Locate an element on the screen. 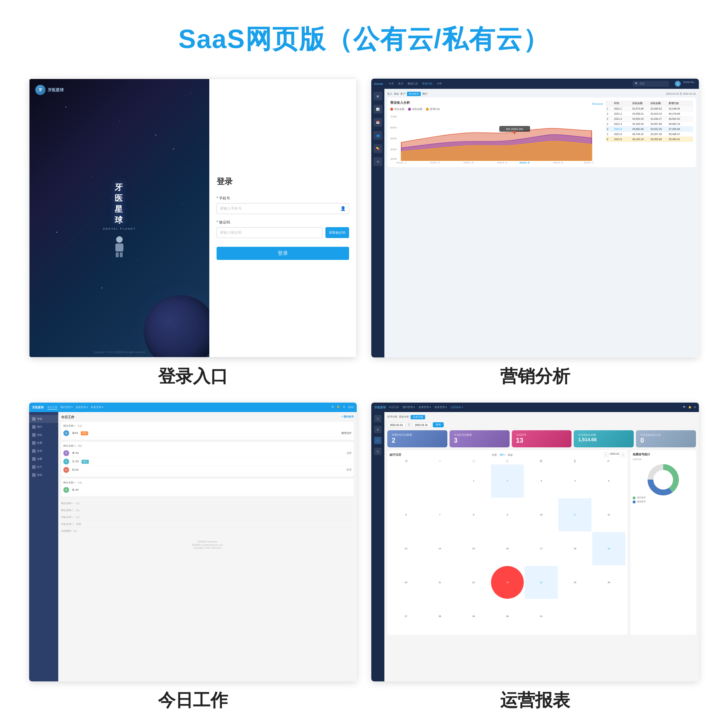  cal-filter-visit: 就诊 is located at coordinates (510, 455).